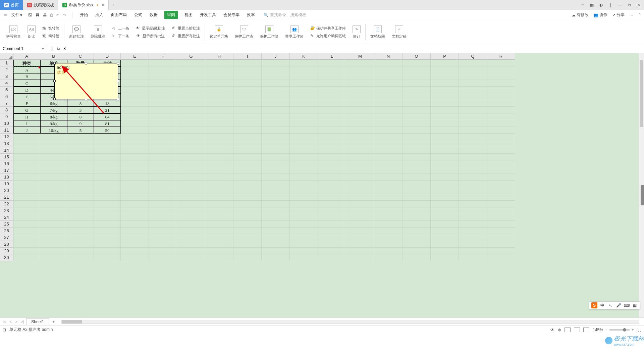 The image size is (644, 349). What do you see at coordinates (86, 73) in the screenshot?
I see `comment-text: 苹果` at bounding box center [86, 73].